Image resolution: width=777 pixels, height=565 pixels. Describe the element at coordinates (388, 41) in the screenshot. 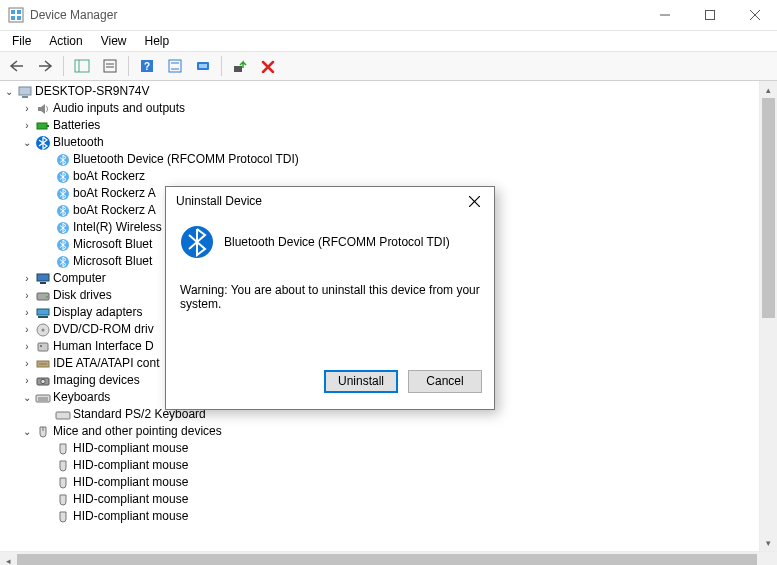

I see `menubar: File Action View Help` at that location.